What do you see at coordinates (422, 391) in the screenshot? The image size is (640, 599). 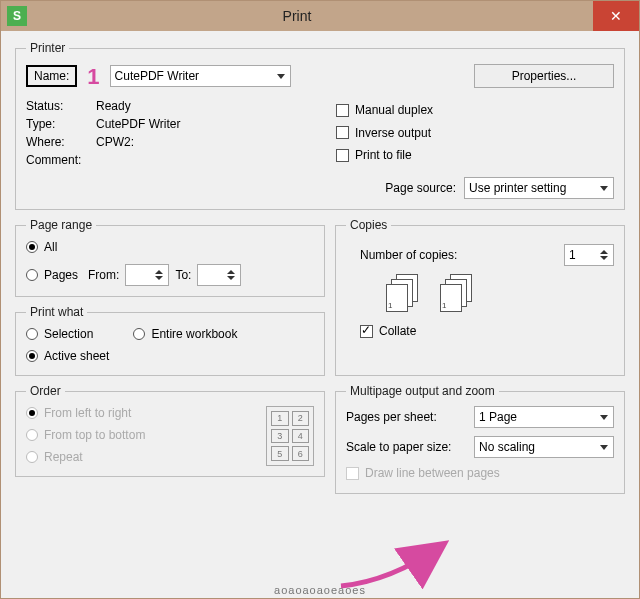 I see `multipage-legend: Multipage output and zoom` at bounding box center [422, 391].